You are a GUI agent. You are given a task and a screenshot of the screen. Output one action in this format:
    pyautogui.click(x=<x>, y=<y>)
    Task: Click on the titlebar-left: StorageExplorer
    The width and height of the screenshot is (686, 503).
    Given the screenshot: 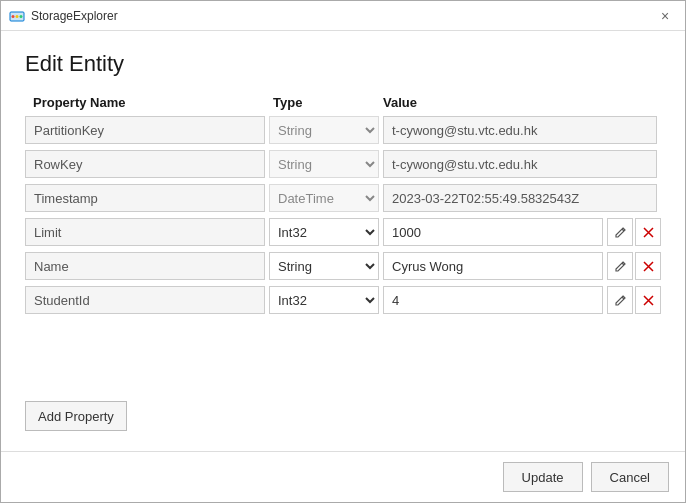 What is the action you would take?
    pyautogui.click(x=64, y=16)
    